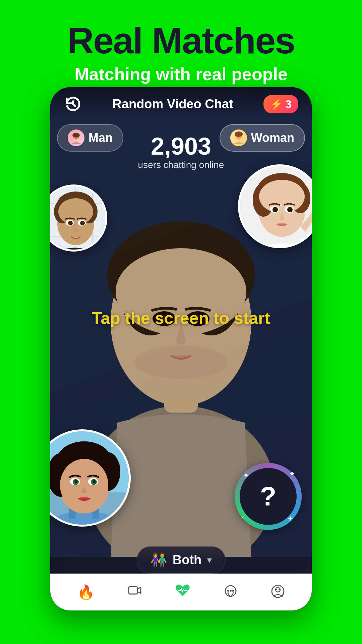  Describe the element at coordinates (183, 592) in the screenshot. I see `heart-pulse-icon` at that location.